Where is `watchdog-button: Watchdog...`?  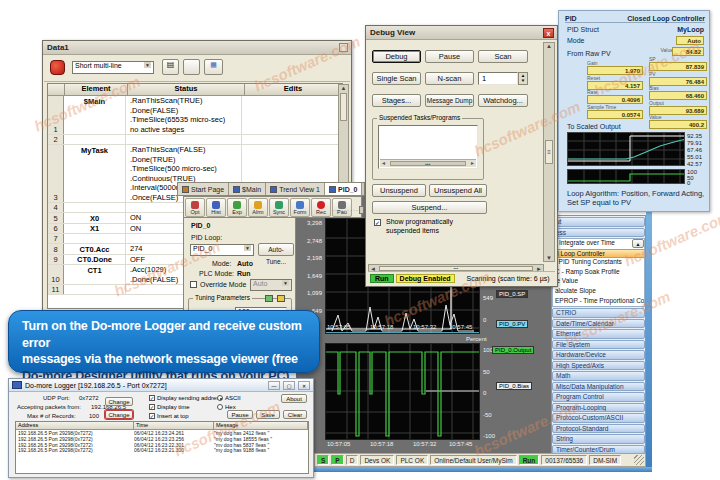 watchdog-button: Watchdog... is located at coordinates (503, 100).